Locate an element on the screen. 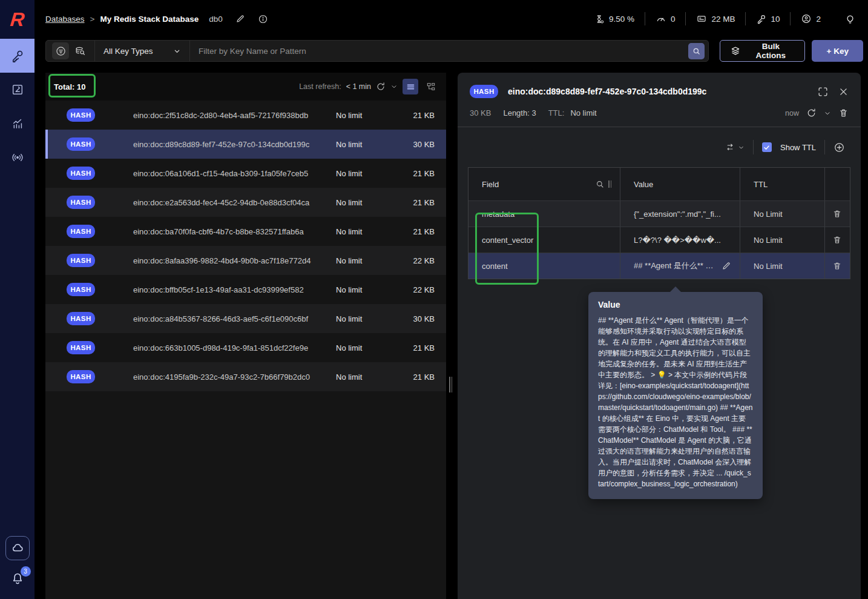  edit-value-pencil-icon is located at coordinates (726, 266).